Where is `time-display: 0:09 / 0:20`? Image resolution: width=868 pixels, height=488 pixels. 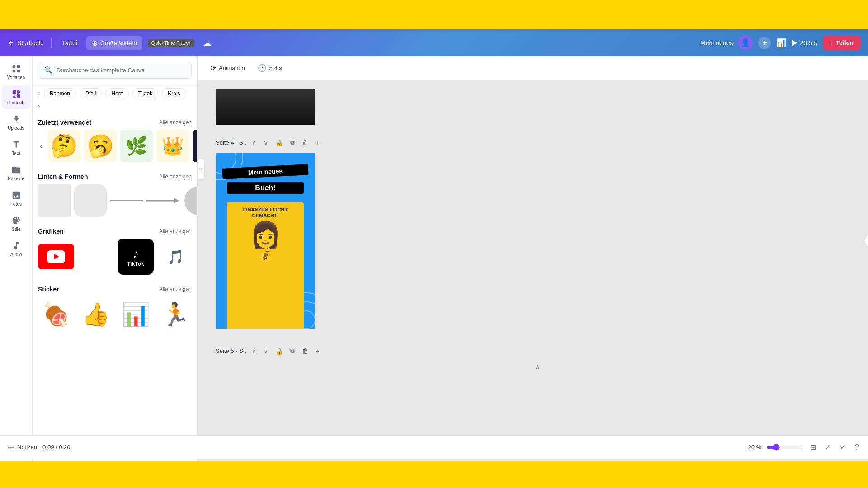
time-display: 0:09 / 0:20 is located at coordinates (56, 447).